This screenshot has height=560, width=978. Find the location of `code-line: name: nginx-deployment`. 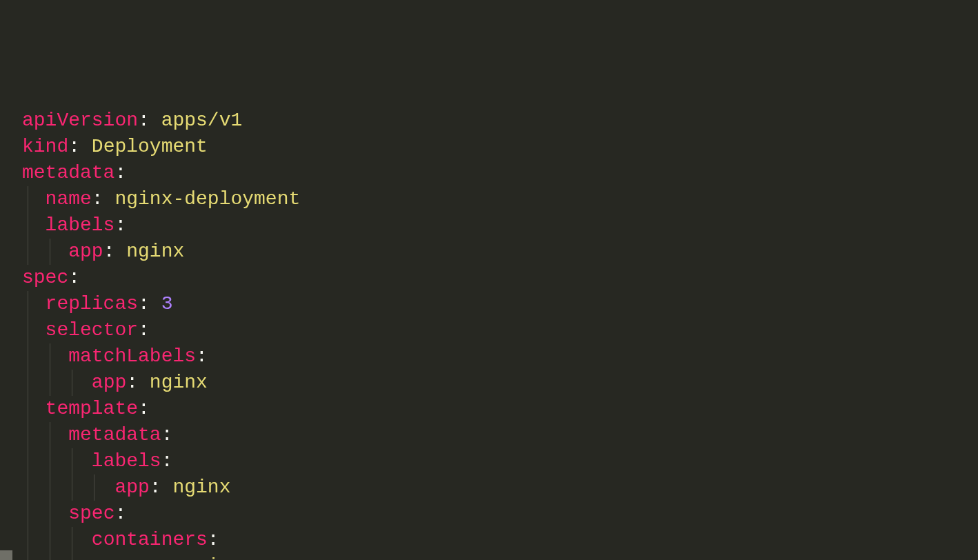

code-line: name: nginx-deployment is located at coordinates (489, 199).